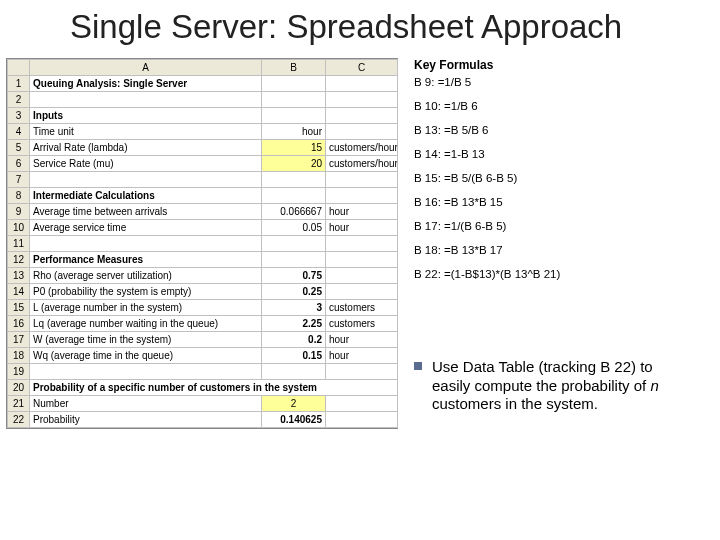 The width and height of the screenshot is (720, 540). I want to click on formula-line: B 10: =1/B 6, so click(559, 106).